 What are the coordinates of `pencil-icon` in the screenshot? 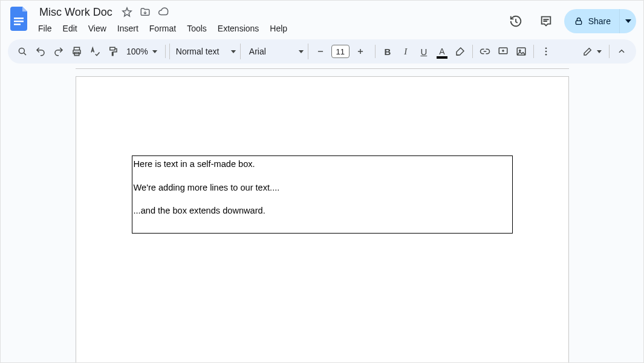 It's located at (588, 51).